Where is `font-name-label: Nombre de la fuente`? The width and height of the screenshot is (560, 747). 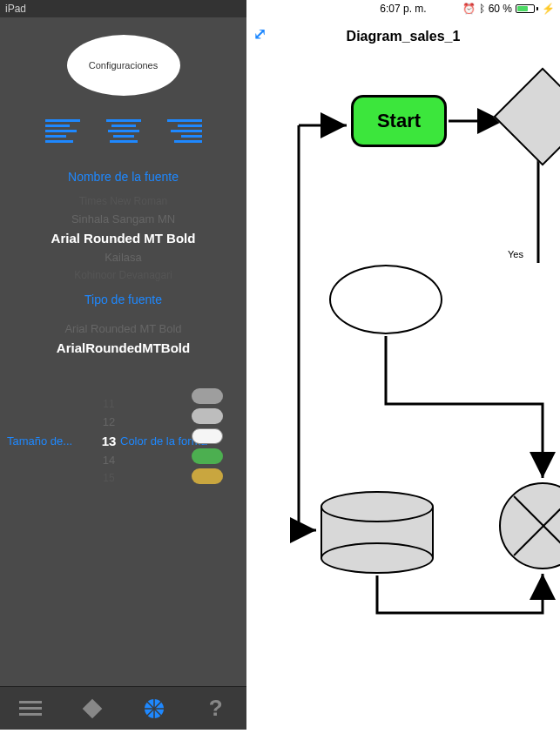 font-name-label: Nombre de la fuente is located at coordinates (124, 177).